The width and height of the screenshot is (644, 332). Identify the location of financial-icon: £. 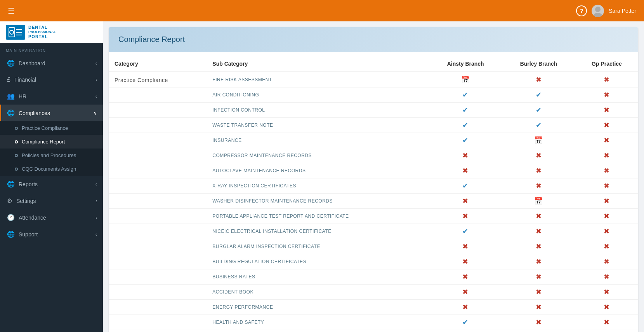
(9, 80).